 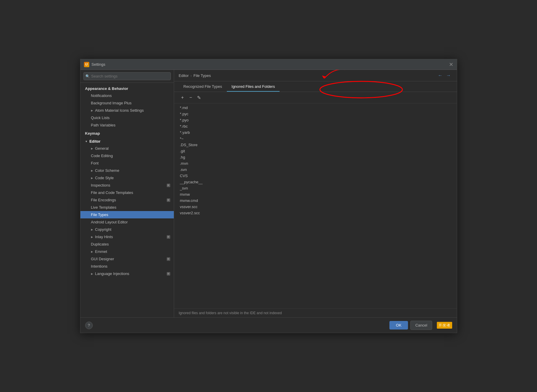 I want to click on nav-forward-icon: →, so click(x=449, y=75).